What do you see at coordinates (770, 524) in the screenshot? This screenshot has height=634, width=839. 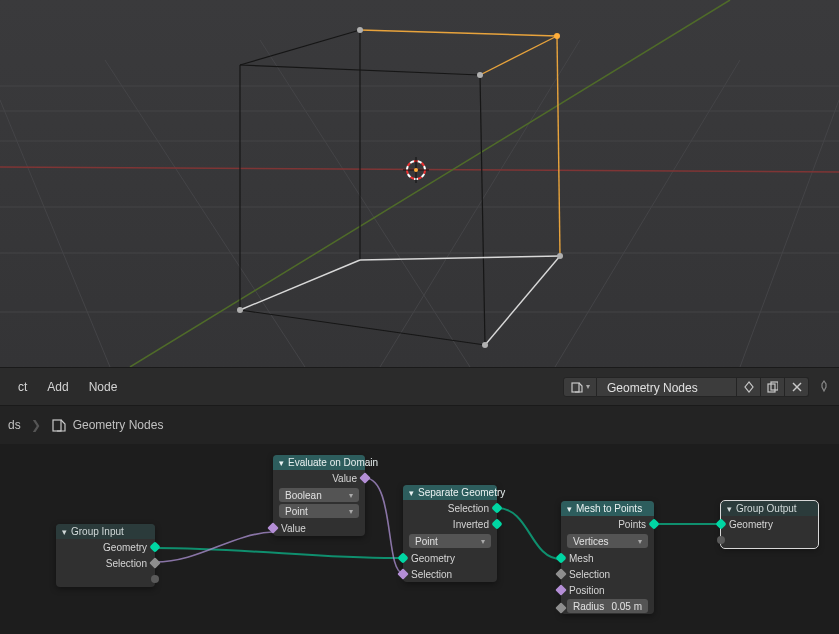 I see `node-group-output: ▾Group Output Geometry` at bounding box center [770, 524].